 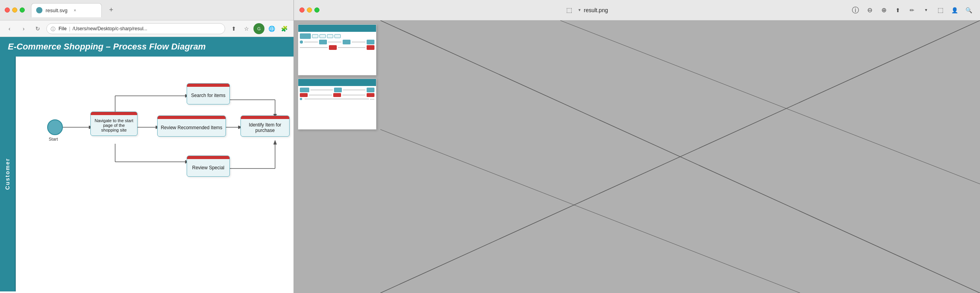 What do you see at coordinates (354, 90) in the screenshot?
I see `thumb2-line2` at bounding box center [354, 90].